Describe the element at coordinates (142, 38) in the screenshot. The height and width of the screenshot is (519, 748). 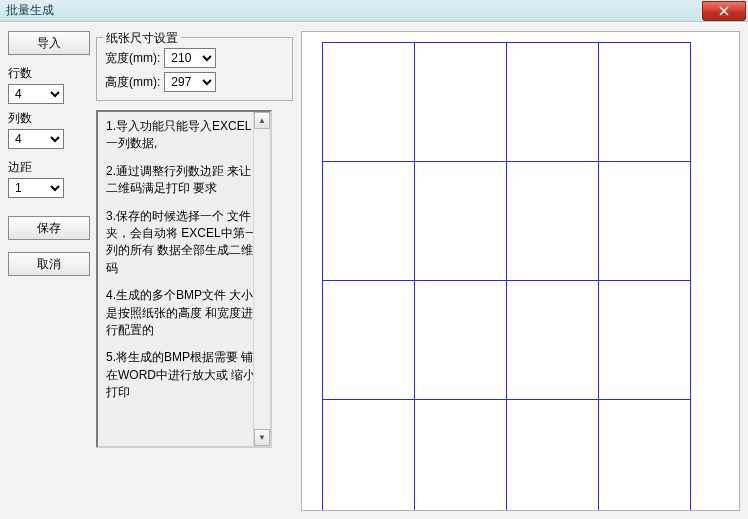
I see `paper-group-title: 纸张尺寸设置` at that location.